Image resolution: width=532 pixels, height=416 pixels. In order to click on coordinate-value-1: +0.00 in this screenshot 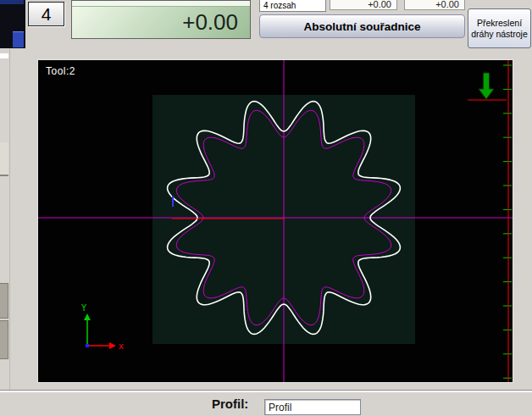, I will do `click(363, 5)`.